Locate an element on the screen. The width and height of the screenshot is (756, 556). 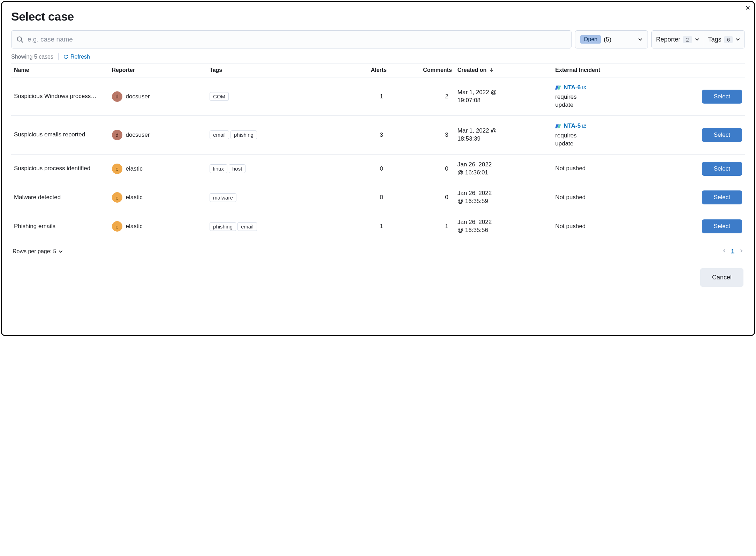
table-row: Suspicious process identifiedeelasticlin… is located at coordinates (378, 169).